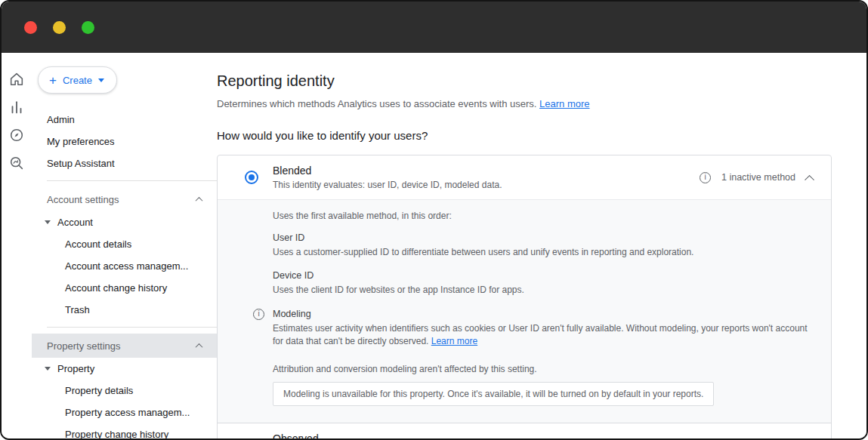  Describe the element at coordinates (124, 142) in the screenshot. I see `sidebar-item-my-preferences: My preferences` at that location.